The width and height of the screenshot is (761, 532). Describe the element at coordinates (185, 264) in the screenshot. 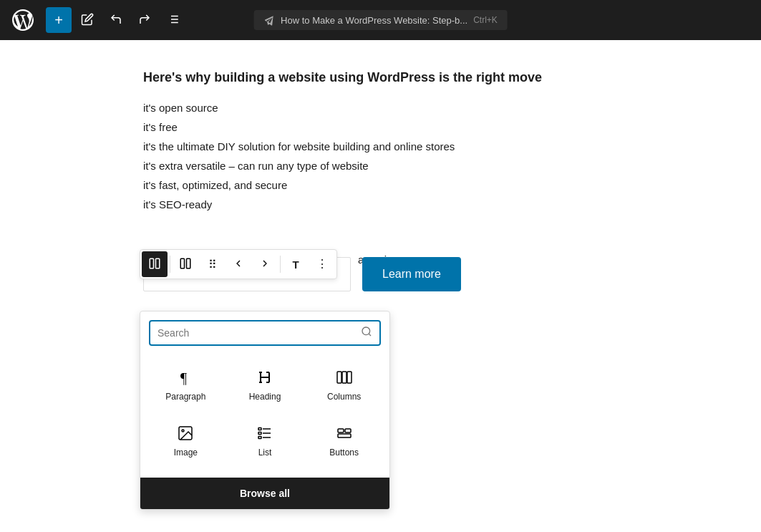

I see `change-block-type-button` at that location.